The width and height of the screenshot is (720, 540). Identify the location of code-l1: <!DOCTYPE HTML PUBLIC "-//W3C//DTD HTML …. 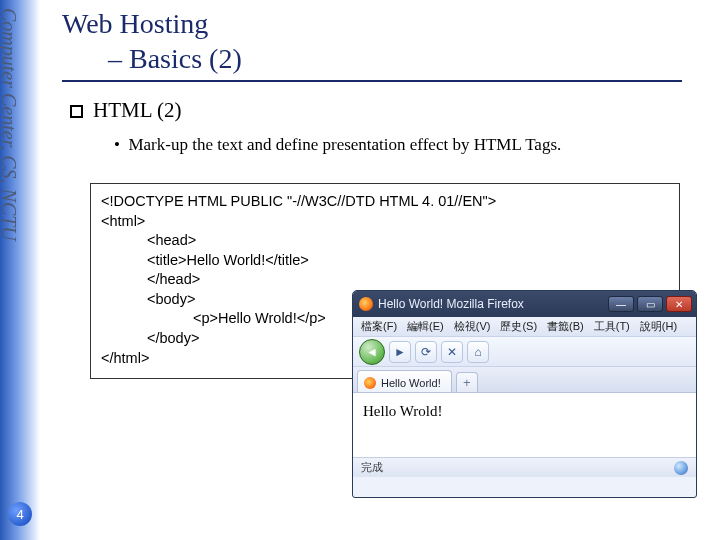
(298, 201).